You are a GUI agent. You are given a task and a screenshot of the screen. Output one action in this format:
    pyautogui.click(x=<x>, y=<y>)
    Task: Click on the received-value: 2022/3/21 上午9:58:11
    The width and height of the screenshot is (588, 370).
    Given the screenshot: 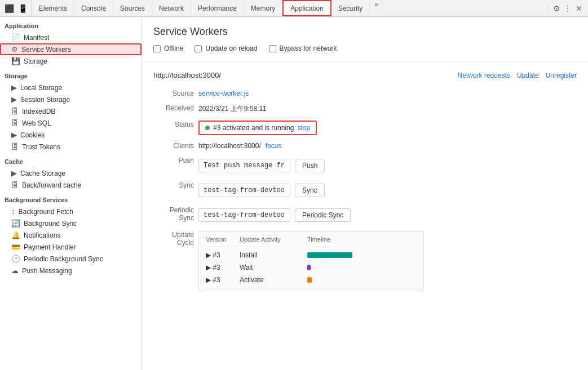 What is the action you would take?
    pyautogui.click(x=388, y=109)
    